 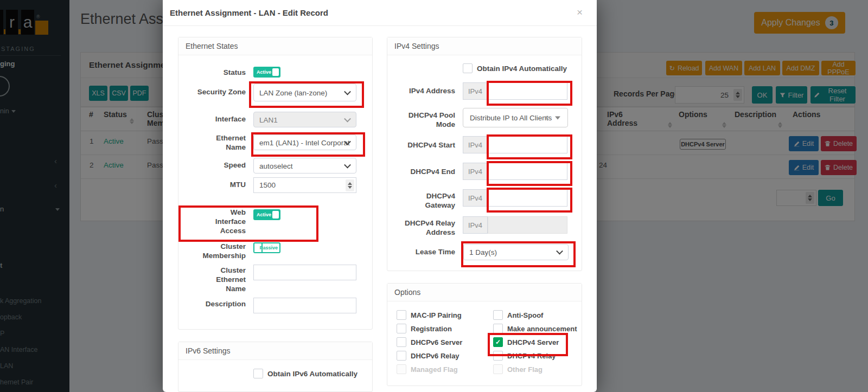 What do you see at coordinates (527, 145) in the screenshot?
I see `dhcpv4-start-input-wrap` at bounding box center [527, 145].